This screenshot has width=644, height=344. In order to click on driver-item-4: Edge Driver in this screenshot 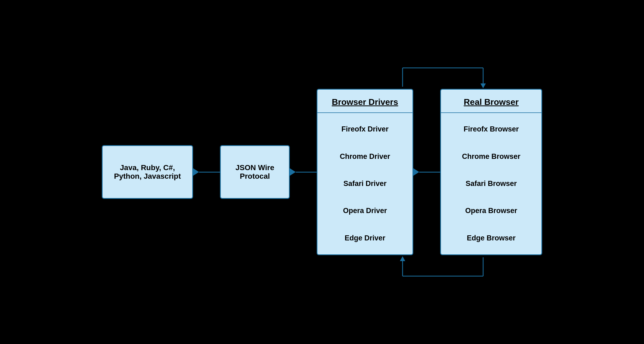, I will do `click(365, 238)`.